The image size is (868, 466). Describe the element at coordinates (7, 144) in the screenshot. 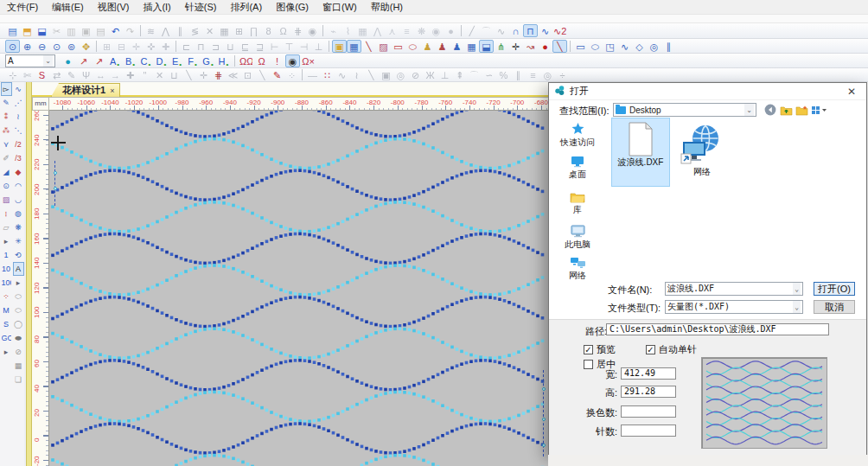

I see `branch-icon: ⋎` at that location.